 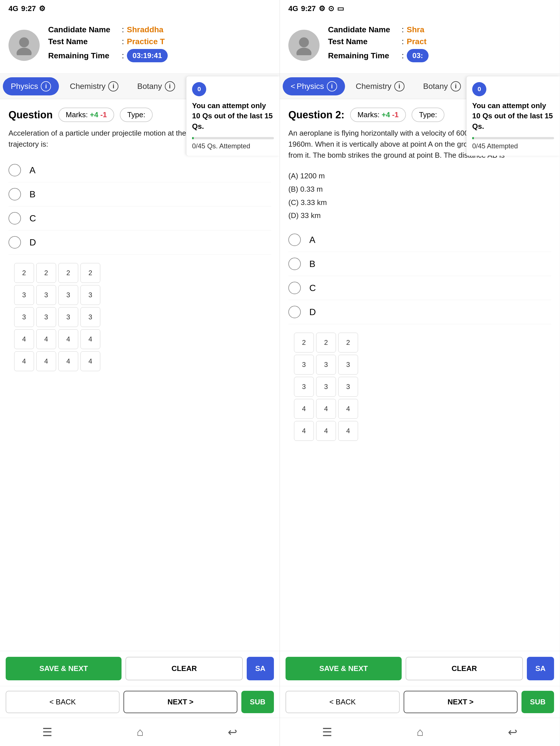 I want to click on option-d-2: D, so click(x=420, y=312).